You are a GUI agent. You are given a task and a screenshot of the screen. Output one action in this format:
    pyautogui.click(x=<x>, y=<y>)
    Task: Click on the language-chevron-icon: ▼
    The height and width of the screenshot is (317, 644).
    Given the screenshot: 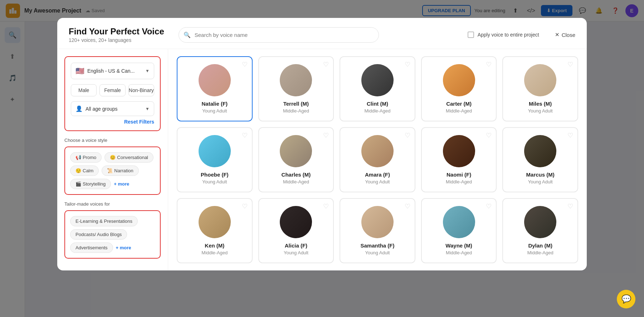 What is the action you would take?
    pyautogui.click(x=147, y=71)
    